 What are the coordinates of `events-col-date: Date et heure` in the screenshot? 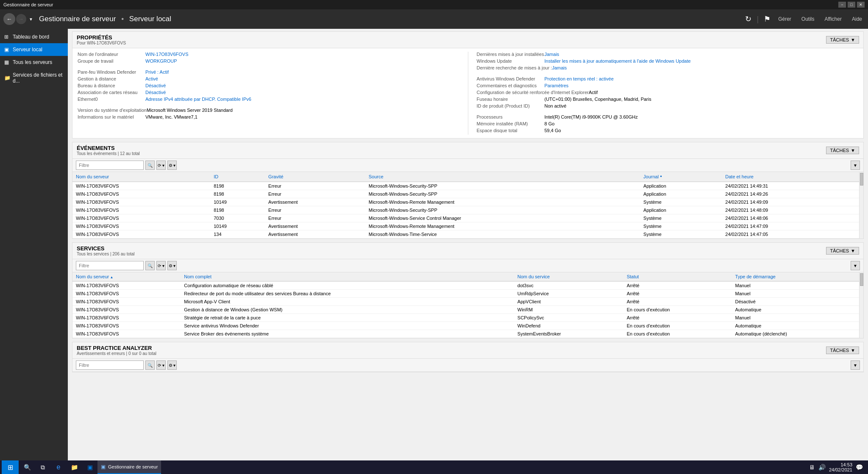 It's located at (790, 177).